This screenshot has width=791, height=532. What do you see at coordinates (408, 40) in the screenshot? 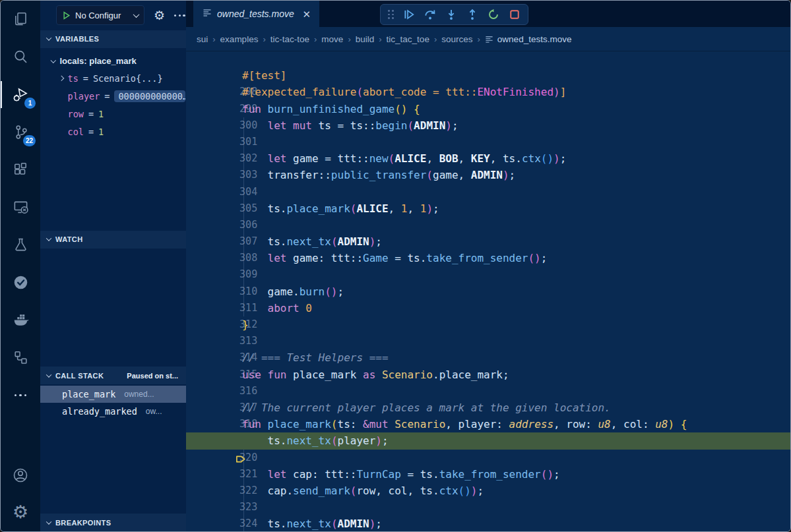
I see `breadcrumb-item: tic_tac_toe` at bounding box center [408, 40].